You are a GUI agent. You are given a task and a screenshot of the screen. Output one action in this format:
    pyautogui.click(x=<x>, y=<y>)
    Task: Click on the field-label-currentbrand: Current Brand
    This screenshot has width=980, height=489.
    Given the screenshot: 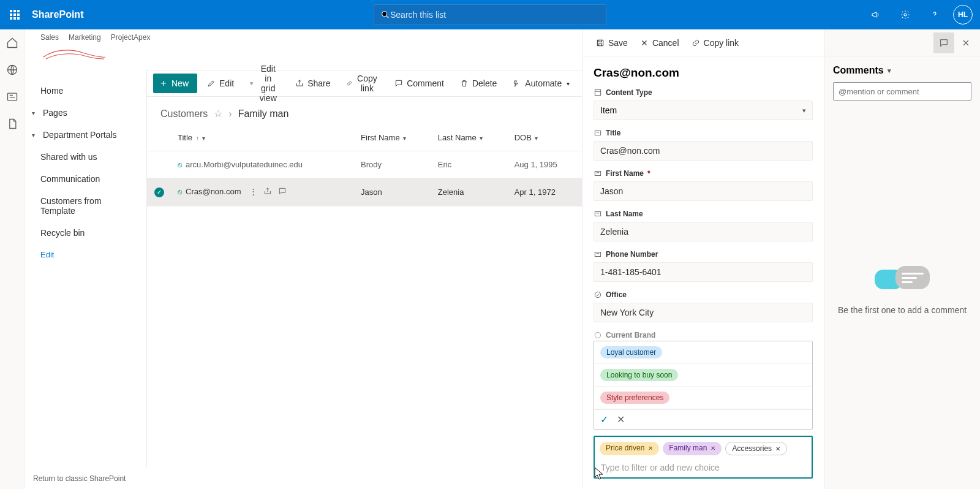 What is the action you would take?
    pyautogui.click(x=703, y=335)
    